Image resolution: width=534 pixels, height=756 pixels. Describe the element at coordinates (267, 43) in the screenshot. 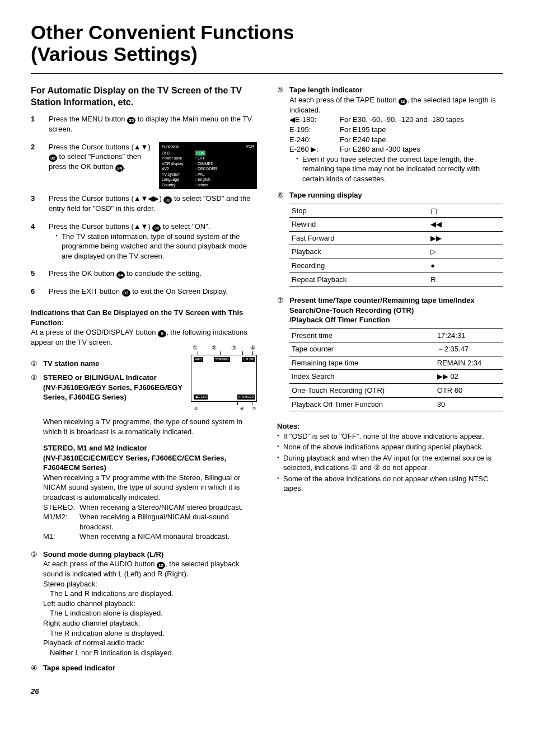

I see `page-title: Other Convenient Functions (Various Sett…` at that location.